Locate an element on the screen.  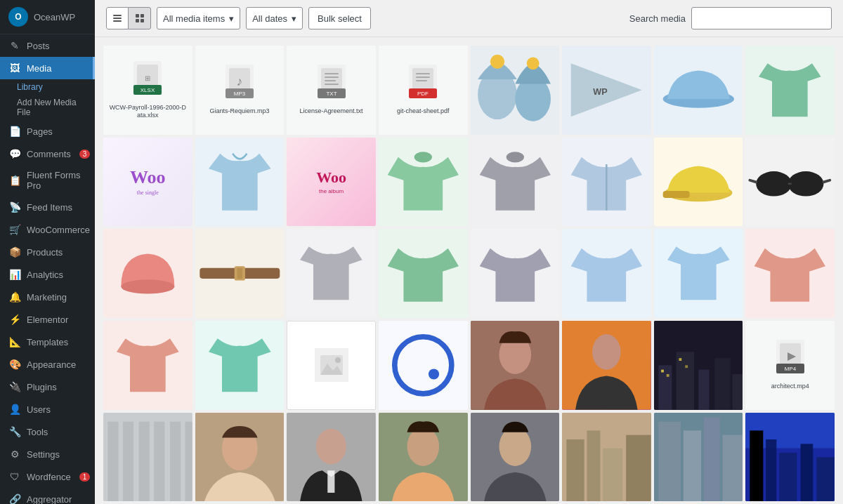
media-item-green-tshirt is located at coordinates (790, 90).